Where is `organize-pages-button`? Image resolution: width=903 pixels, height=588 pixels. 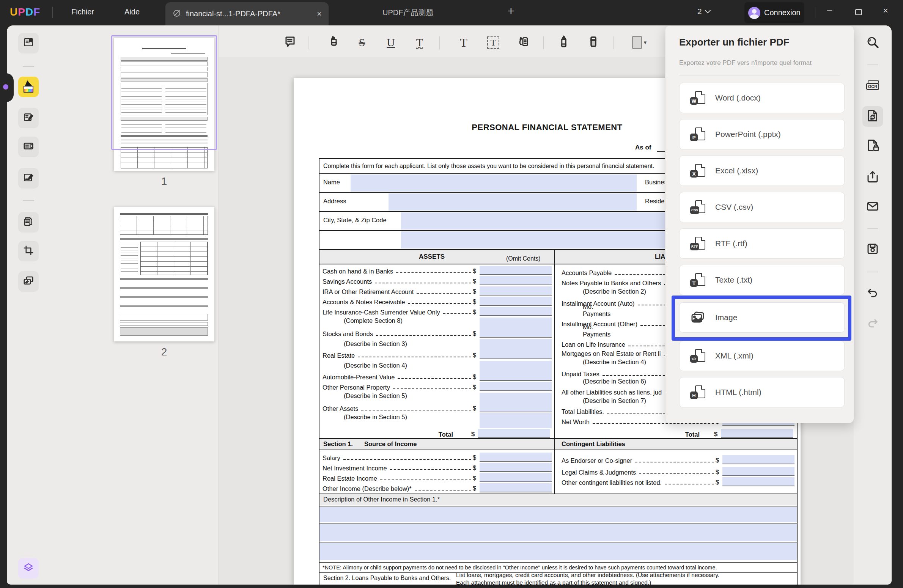
organize-pages-button is located at coordinates (28, 222).